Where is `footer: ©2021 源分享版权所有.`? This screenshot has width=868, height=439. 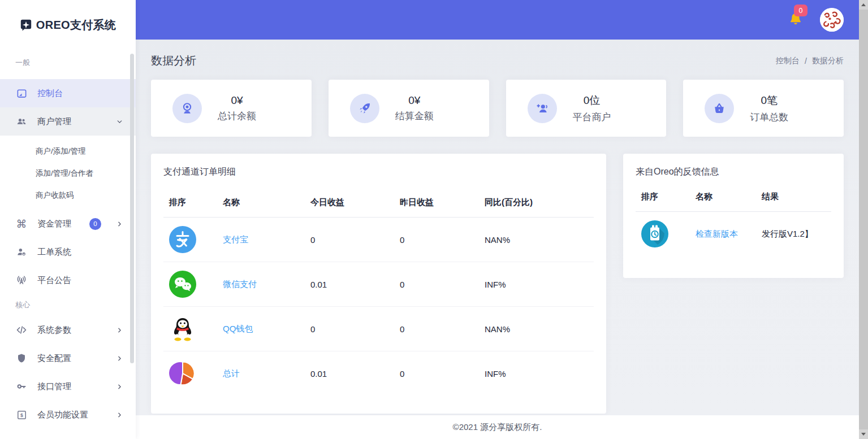
footer: ©2021 源分享版权所有. is located at coordinates (498, 427).